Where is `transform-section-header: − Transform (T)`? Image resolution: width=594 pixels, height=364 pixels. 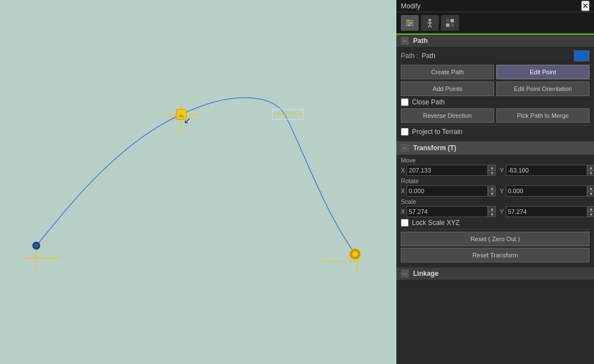 transform-section-header: − Transform (T) is located at coordinates (495, 148).